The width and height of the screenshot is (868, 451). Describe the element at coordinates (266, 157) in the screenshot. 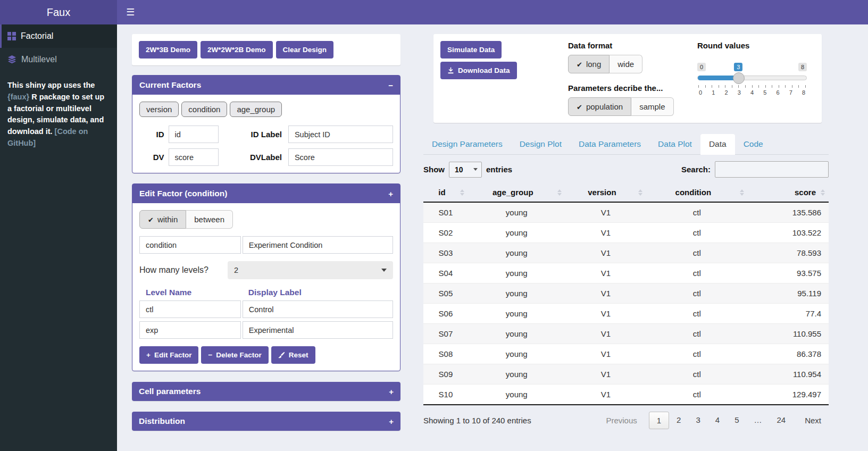

I see `dv-label-label: DVLabel` at that location.